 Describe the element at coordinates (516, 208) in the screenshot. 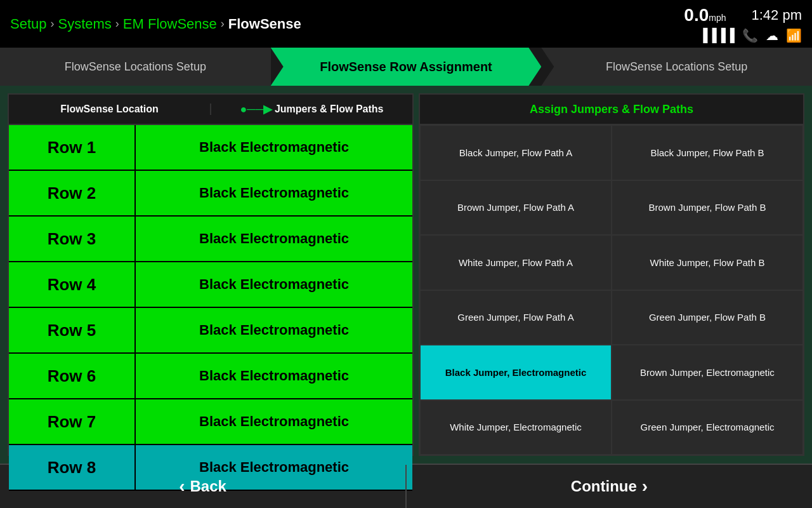

I see `jumper-option: Brown Jumper, Flow Path A` at that location.